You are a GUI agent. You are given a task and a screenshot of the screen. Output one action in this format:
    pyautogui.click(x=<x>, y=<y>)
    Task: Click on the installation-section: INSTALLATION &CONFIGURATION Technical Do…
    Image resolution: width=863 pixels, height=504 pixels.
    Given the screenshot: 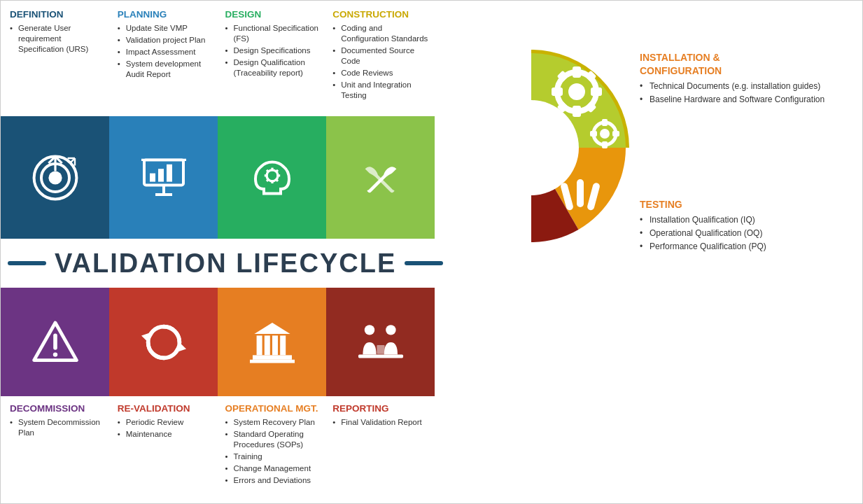 What is the action you would take?
    pyautogui.click(x=746, y=79)
    